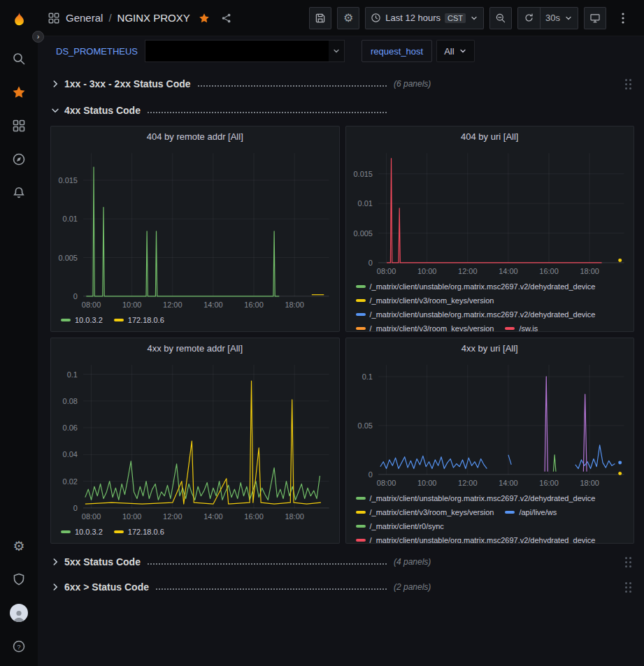 The width and height of the screenshot is (644, 666). I want to click on apps-grid-icon, so click(54, 18).